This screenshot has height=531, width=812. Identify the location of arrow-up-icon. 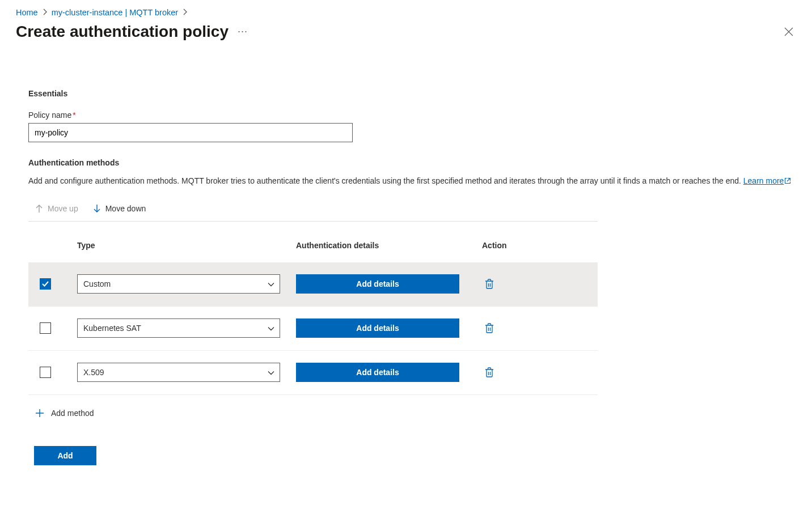
(39, 209).